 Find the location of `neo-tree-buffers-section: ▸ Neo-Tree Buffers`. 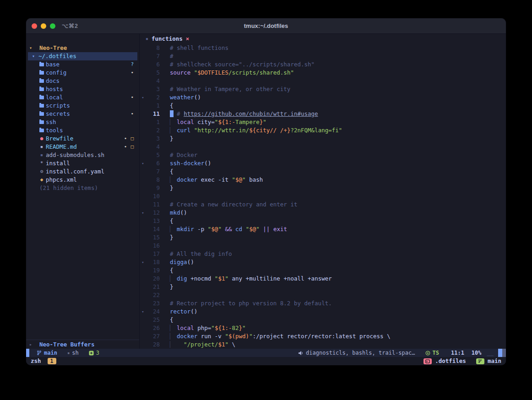

neo-tree-buffers-section: ▸ Neo-Tree Buffers is located at coordinates (82, 344).